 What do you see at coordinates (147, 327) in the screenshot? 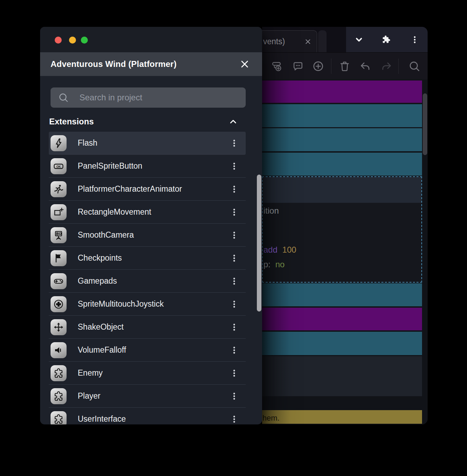
I see `extension-row-shakeobject: ShakeObject` at bounding box center [147, 327].